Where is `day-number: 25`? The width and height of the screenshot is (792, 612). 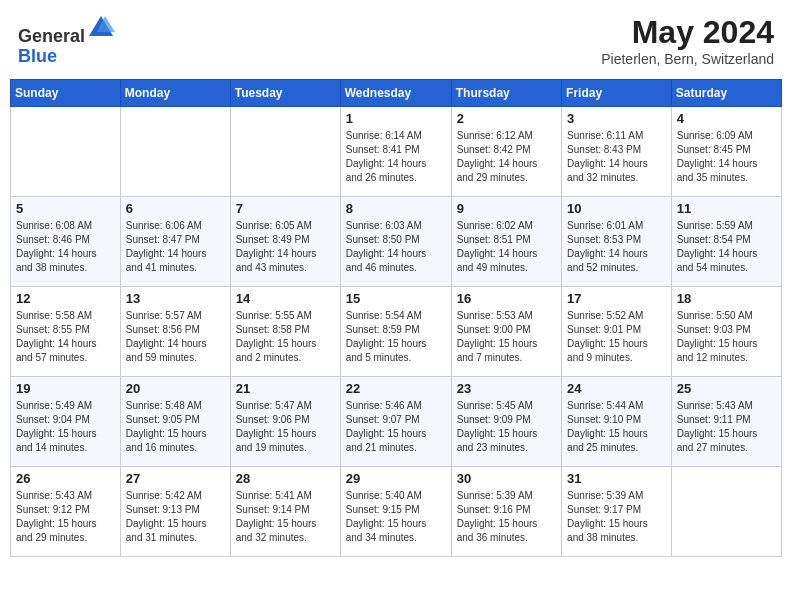
day-number: 25 is located at coordinates (726, 388).